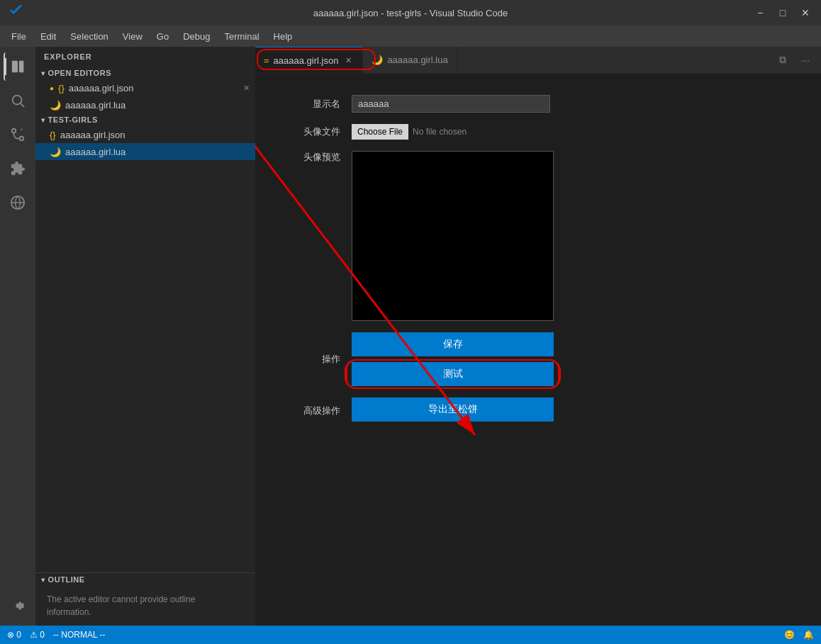  Describe the element at coordinates (452, 409) in the screenshot. I see `export-button: 导出至松饼` at that location.